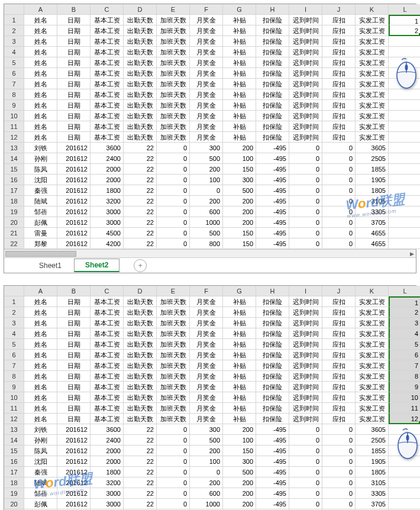 This screenshot has width=420, height=510. What do you see at coordinates (14, 376) in the screenshot?
I see `row-header: 8` at bounding box center [14, 376].